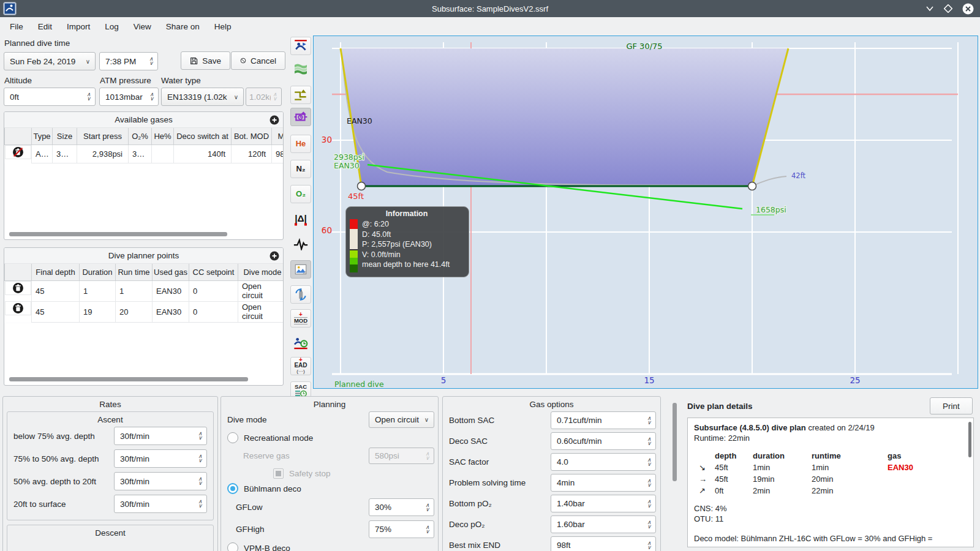 The width and height of the screenshot is (980, 551). What do you see at coordinates (223, 27) in the screenshot?
I see `menu-help: Help` at bounding box center [223, 27].